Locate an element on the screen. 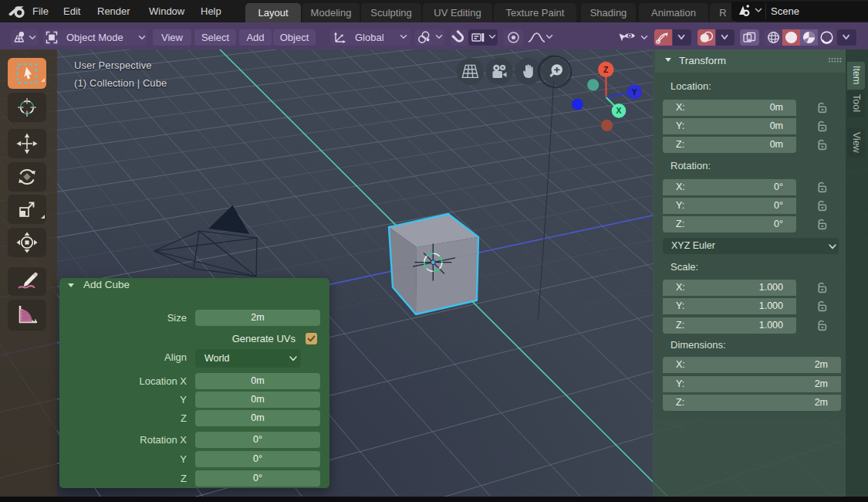 Image resolution: width=868 pixels, height=502 pixels. svg-text: Z is located at coordinates (606, 70).